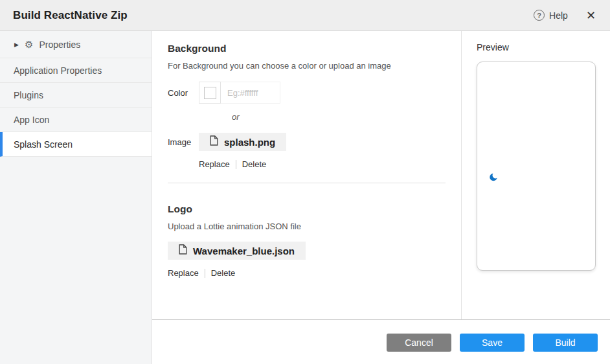 The width and height of the screenshot is (610, 364). What do you see at coordinates (305, 16) in the screenshot?
I see `dialog-header: Build ReactNative Zip ? Help ✕` at bounding box center [305, 16].